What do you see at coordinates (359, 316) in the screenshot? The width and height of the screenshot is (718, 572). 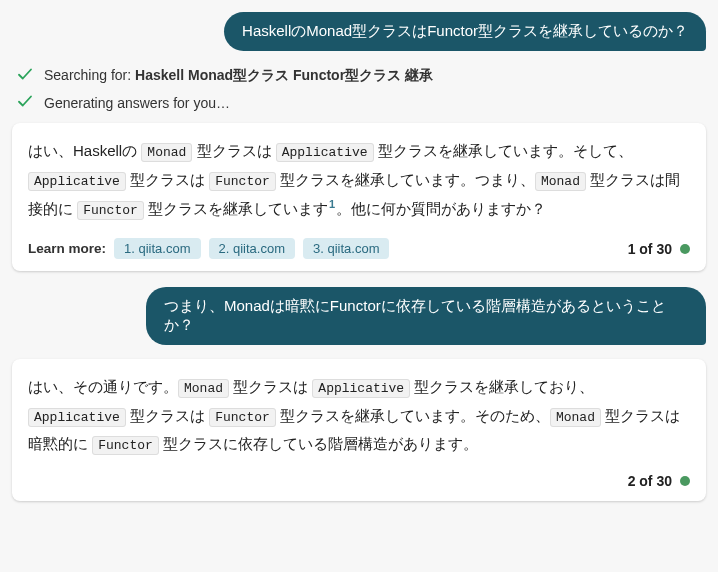 I see `user-message-row: つまり、Monadは暗黙にFunctorに依存している階層構造があるということか…` at bounding box center [359, 316].